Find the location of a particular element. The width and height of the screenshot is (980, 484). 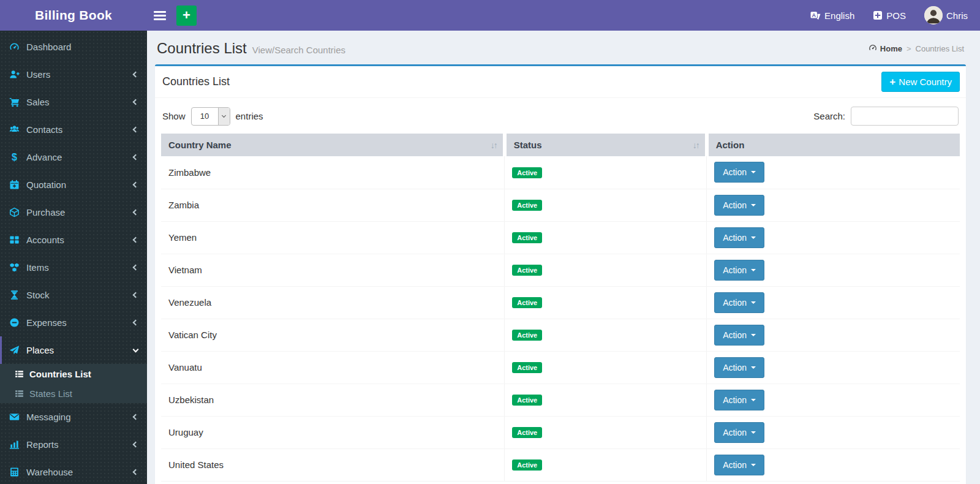

list-icon is located at coordinates (20, 393).